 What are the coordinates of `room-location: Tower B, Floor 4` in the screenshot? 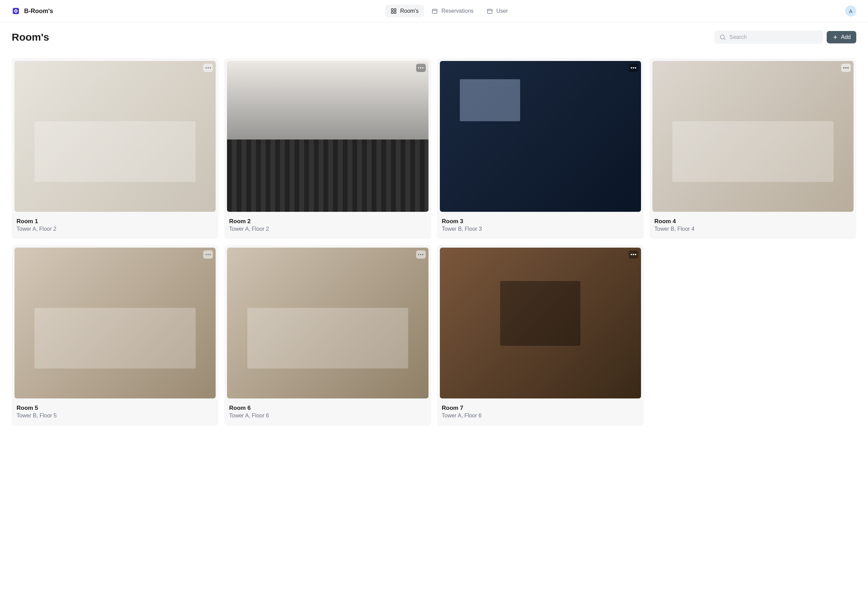 It's located at (753, 229).